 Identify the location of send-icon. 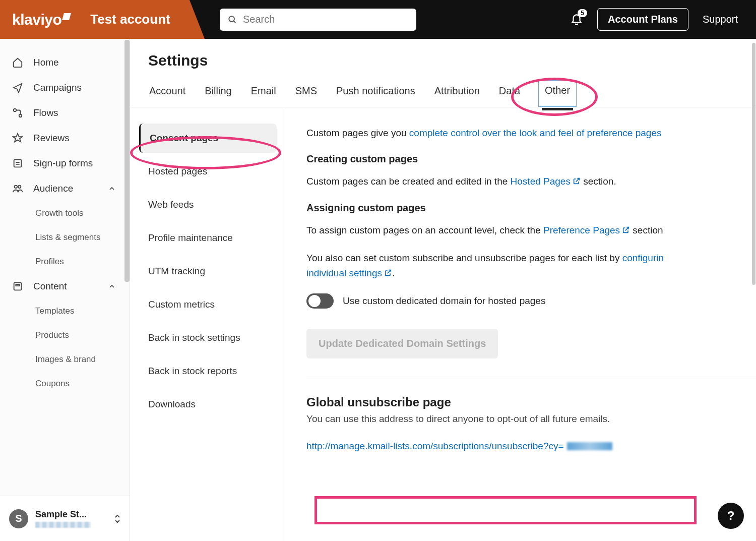
(18, 88).